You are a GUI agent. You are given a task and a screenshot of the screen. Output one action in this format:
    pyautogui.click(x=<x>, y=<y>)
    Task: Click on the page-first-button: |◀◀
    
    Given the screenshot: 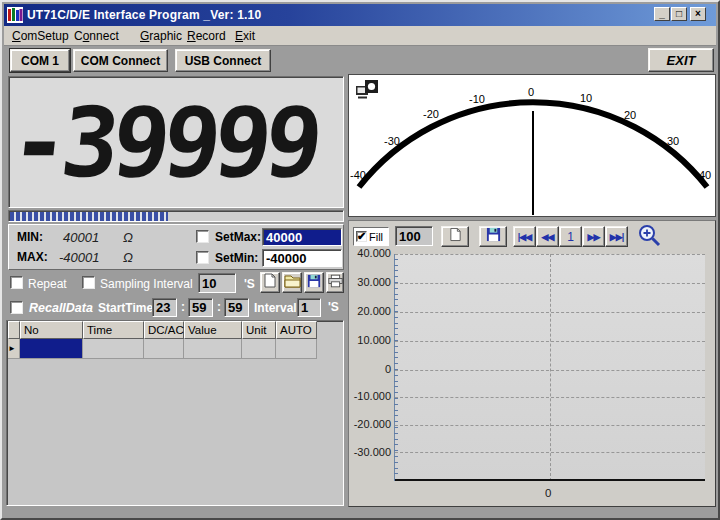 What is the action you would take?
    pyautogui.click(x=524, y=236)
    